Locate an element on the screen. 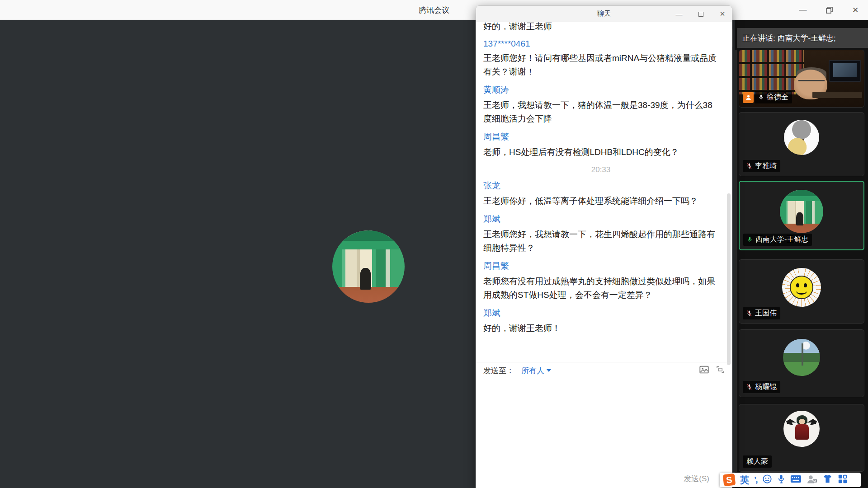 This screenshot has height=488, width=868. chat-message: 好的，谢谢王老师！ is located at coordinates (601, 328).